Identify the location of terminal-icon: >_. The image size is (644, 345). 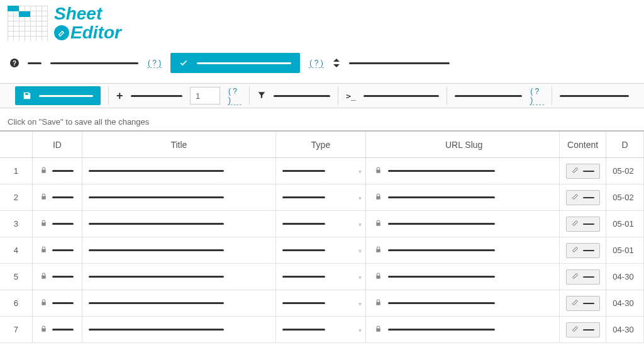
(351, 96).